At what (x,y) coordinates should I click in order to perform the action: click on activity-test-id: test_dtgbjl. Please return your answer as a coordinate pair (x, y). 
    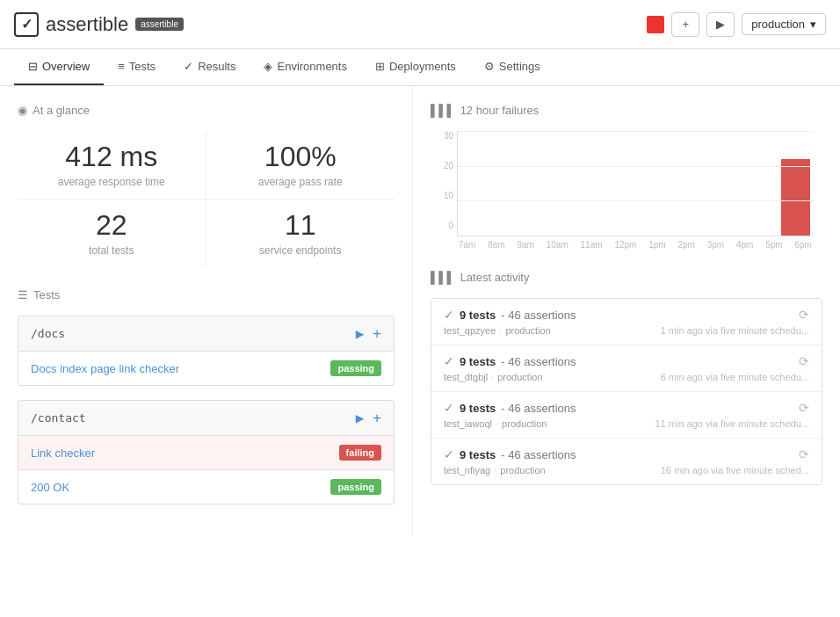
    Looking at the image, I should click on (466, 377).